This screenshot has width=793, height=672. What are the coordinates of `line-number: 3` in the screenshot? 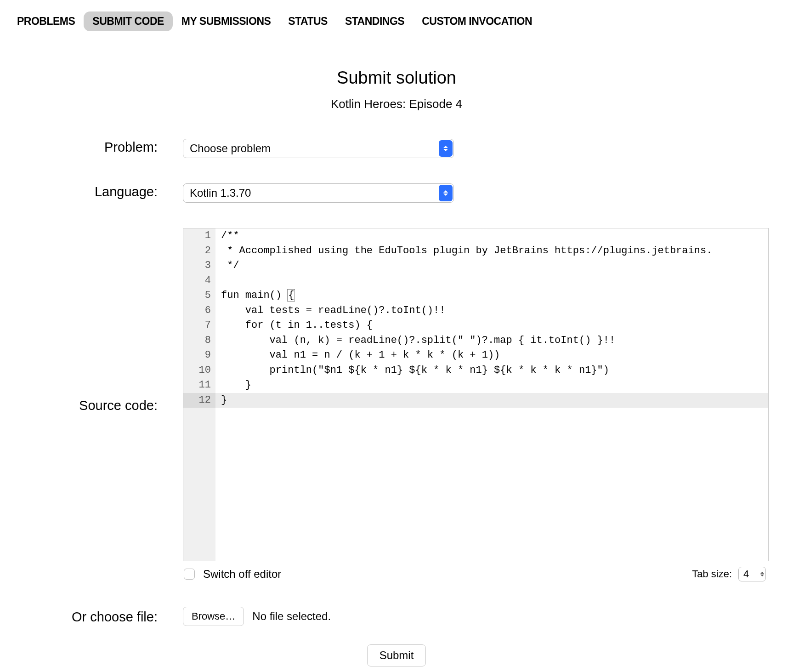 It's located at (199, 266).